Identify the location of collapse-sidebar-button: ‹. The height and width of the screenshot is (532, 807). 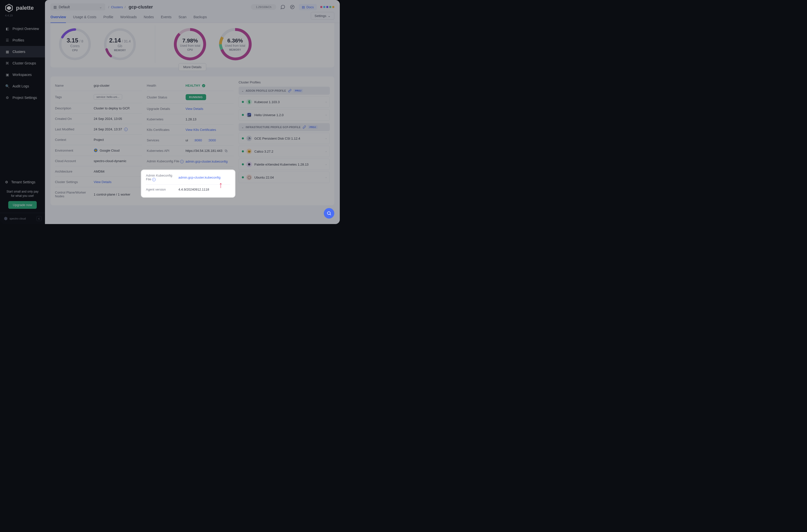
(39, 218).